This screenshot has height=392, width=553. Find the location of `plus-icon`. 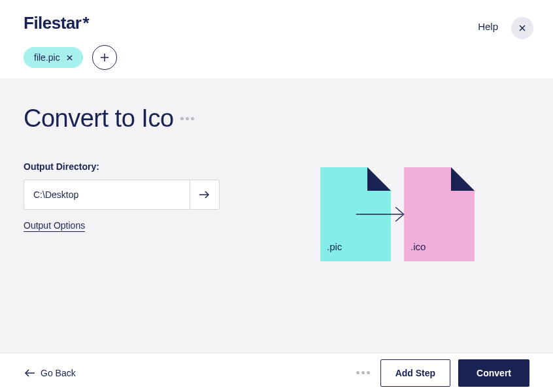

plus-icon is located at coordinates (105, 57).